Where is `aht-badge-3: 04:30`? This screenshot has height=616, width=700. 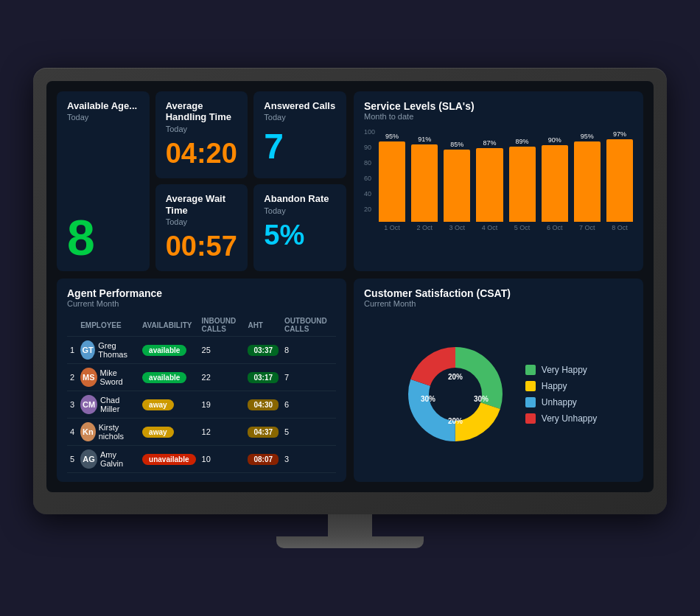
aht-badge-3: 04:30 is located at coordinates (263, 405).